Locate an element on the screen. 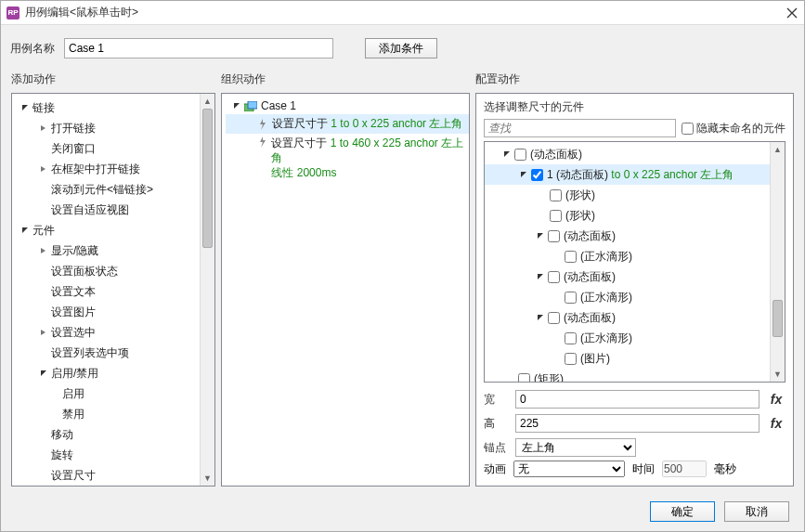 The image size is (805, 532). height-input is located at coordinates (637, 423).